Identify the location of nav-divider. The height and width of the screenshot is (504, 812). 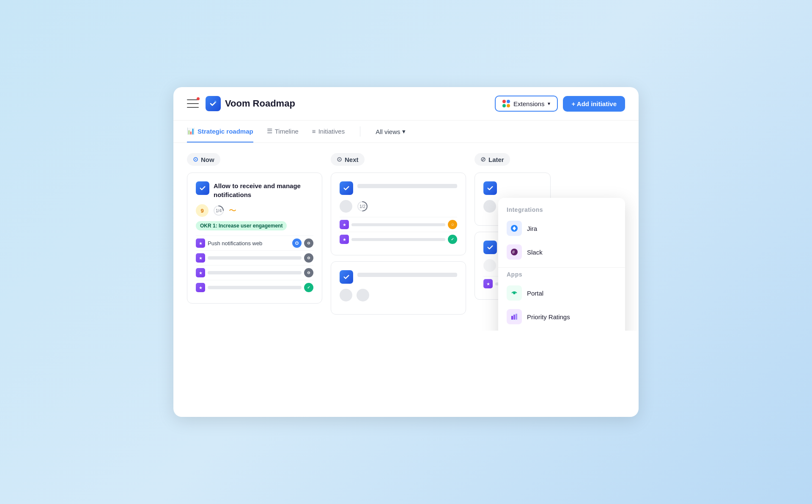
(360, 131).